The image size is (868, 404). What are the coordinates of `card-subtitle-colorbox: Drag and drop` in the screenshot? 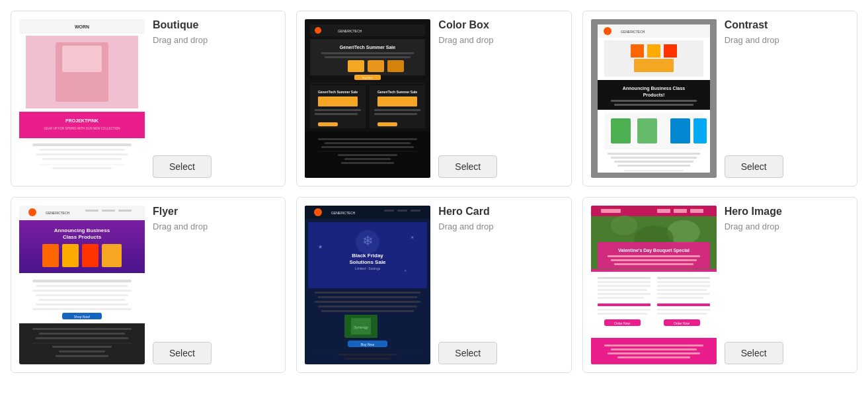 It's located at (500, 40).